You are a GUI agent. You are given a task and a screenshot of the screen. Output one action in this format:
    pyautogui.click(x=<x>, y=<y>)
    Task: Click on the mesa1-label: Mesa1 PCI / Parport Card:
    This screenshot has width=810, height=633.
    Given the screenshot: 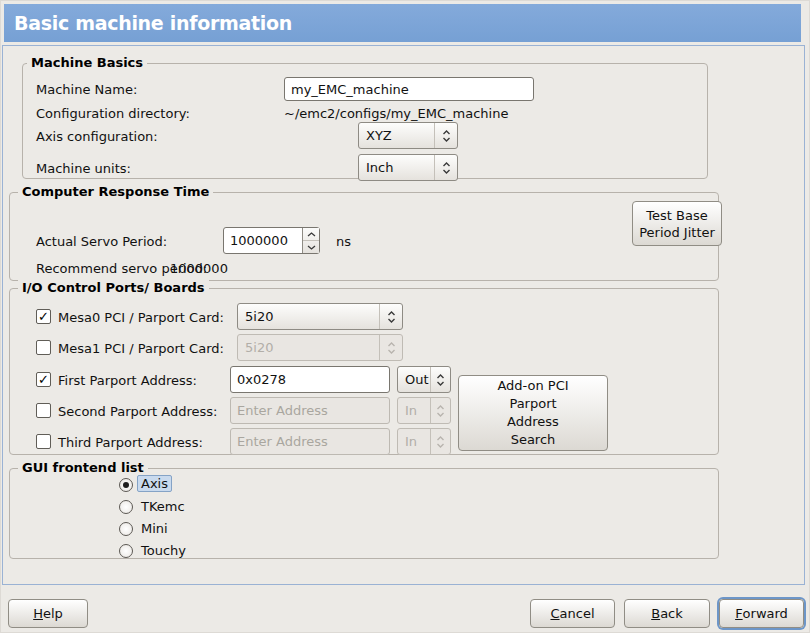 What is the action you would take?
    pyautogui.click(x=141, y=348)
    